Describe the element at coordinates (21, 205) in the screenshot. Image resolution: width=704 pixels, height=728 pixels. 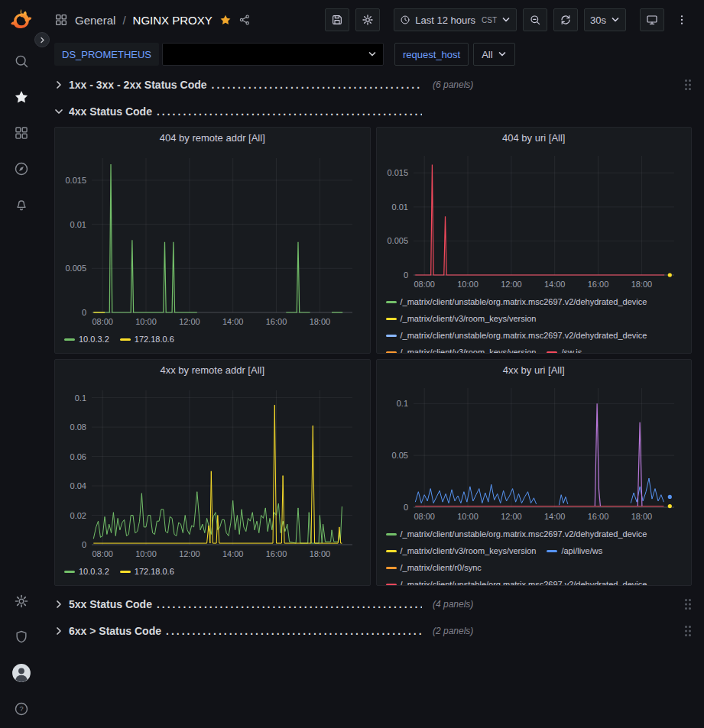
I see `sidebar-item-alerting` at that location.